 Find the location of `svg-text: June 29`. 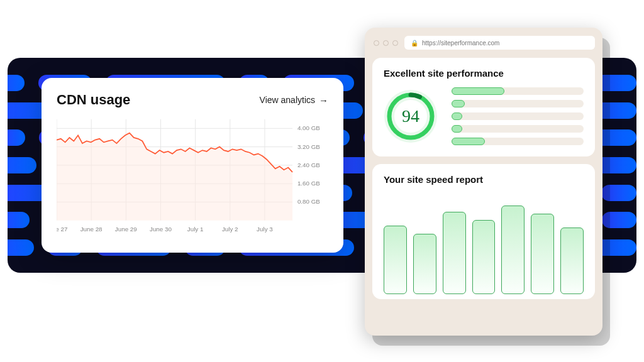

svg-text: June 29 is located at coordinates (126, 229).